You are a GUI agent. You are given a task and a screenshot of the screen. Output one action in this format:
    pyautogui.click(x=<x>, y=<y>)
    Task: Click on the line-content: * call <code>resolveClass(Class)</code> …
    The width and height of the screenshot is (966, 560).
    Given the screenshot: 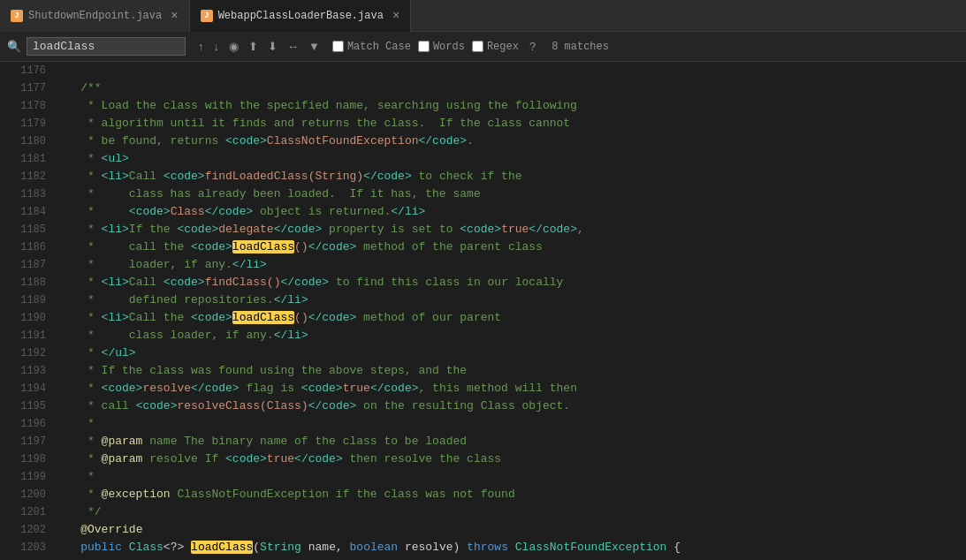 What is the action you would take?
    pyautogui.click(x=311, y=406)
    